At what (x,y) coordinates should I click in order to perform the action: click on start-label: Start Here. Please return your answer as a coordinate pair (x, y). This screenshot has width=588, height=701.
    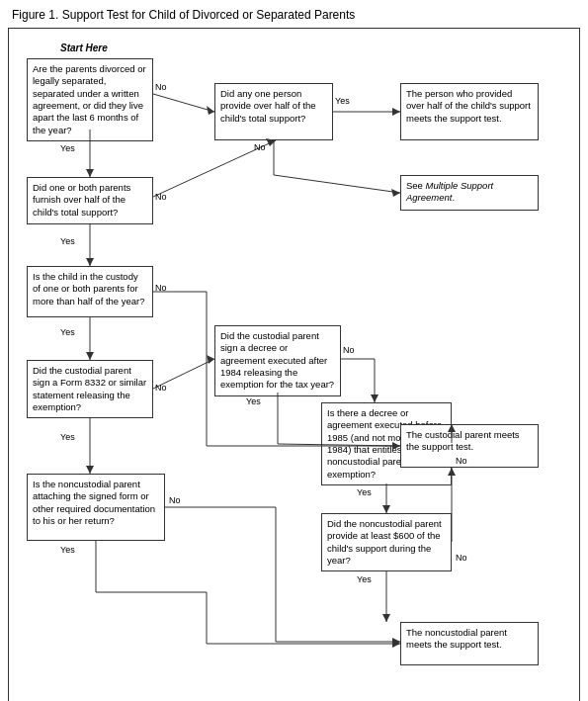
    Looking at the image, I should click on (84, 47).